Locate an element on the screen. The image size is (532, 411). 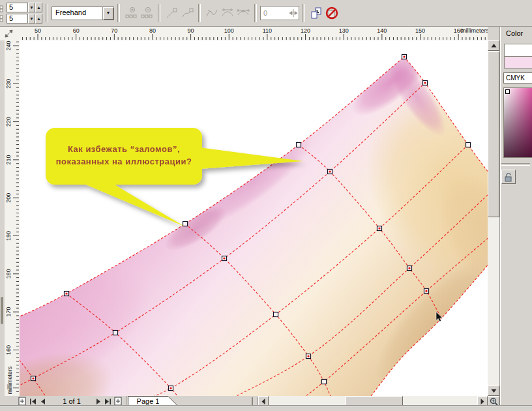
ruler-origin-icon is located at coordinates (10, 34).